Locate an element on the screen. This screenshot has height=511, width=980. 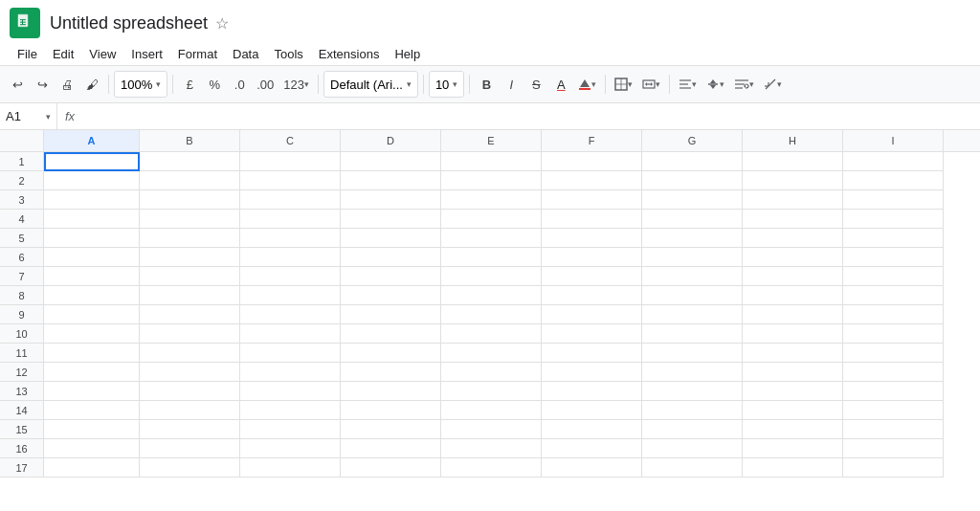
currency-button: £ is located at coordinates (189, 84).